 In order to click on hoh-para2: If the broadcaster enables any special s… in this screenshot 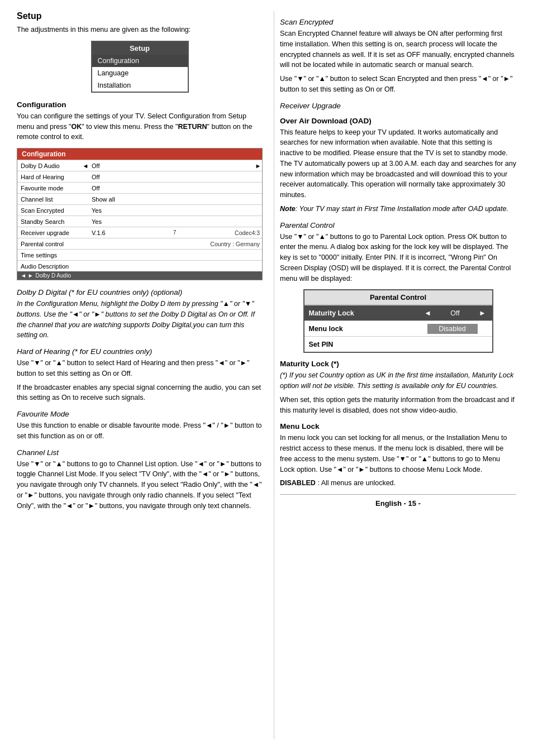, I will do `click(140, 393)`.